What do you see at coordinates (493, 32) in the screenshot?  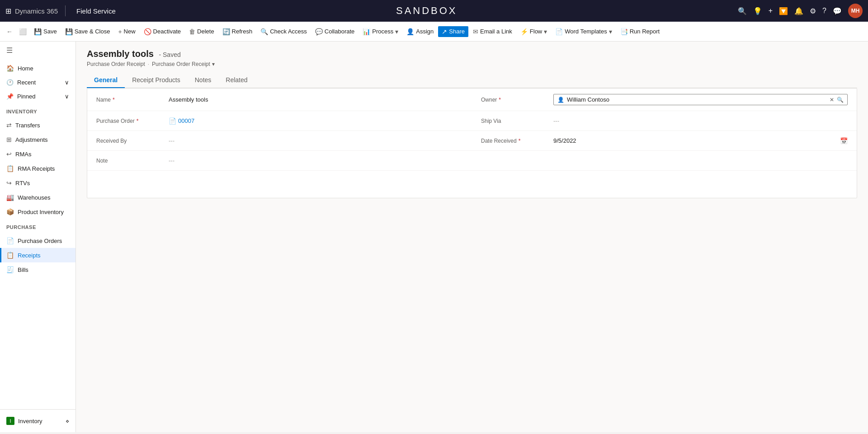 I see `email-link-button: ✉ Email a Link` at bounding box center [493, 32].